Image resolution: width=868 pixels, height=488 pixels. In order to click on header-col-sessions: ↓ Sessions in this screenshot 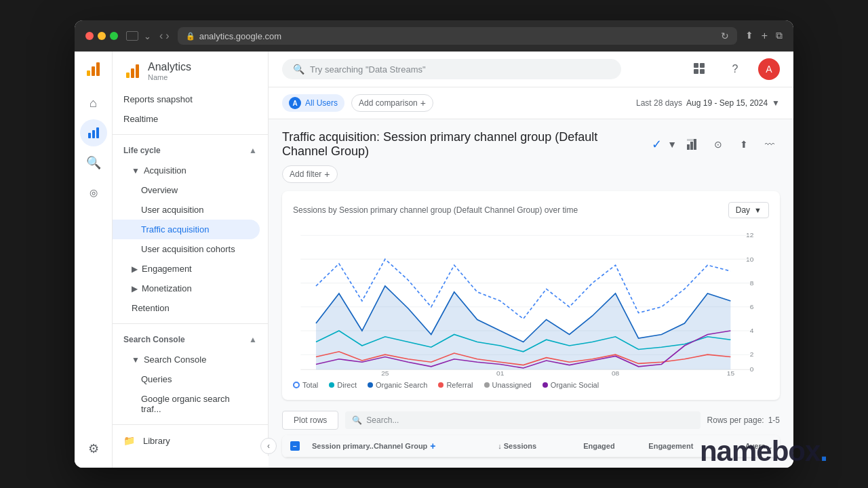, I will do `click(500, 446)`.